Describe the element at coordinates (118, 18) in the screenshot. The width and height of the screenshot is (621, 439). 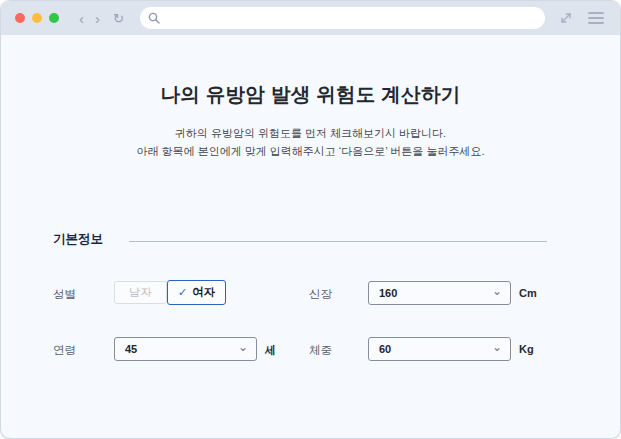
I see `reload-icon: ↻` at that location.